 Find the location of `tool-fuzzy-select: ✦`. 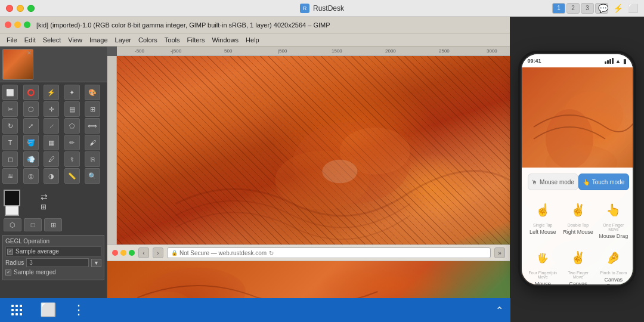

tool-fuzzy-select: ✦ is located at coordinates (72, 92).